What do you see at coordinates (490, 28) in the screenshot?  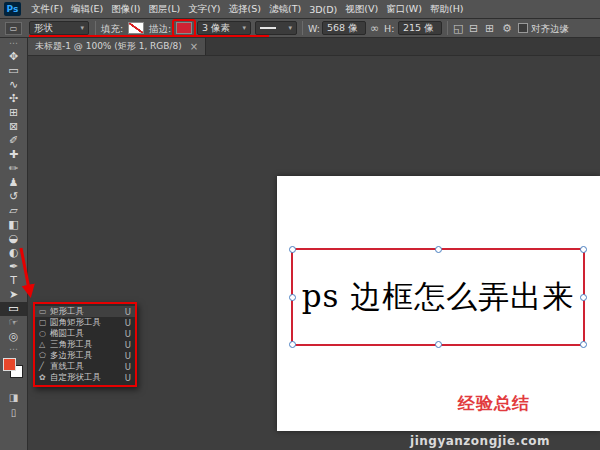 I see `path-arrangement-icon: ⊞` at bounding box center [490, 28].